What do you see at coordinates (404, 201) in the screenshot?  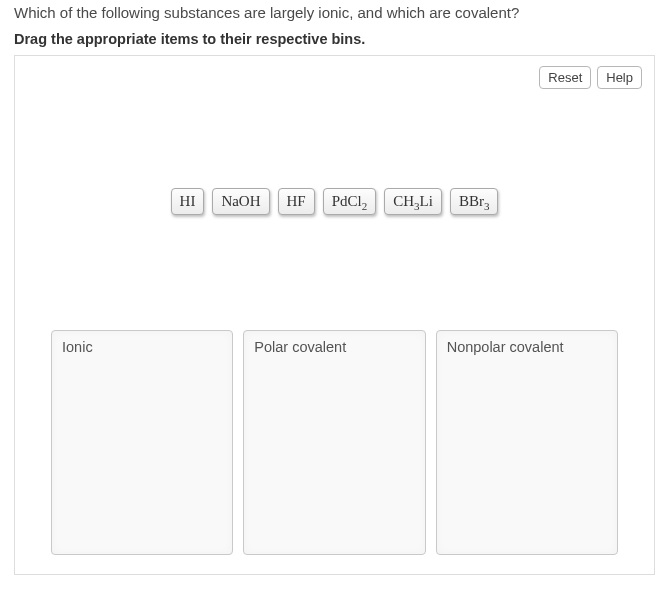 I see `item-label: CH` at bounding box center [404, 201].